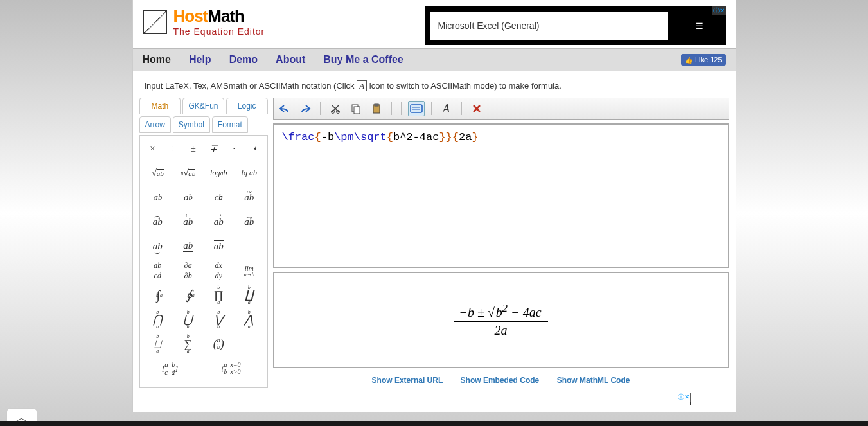  I want to click on output-links: Show External URL Show Embeded Code Show…, so click(501, 380).